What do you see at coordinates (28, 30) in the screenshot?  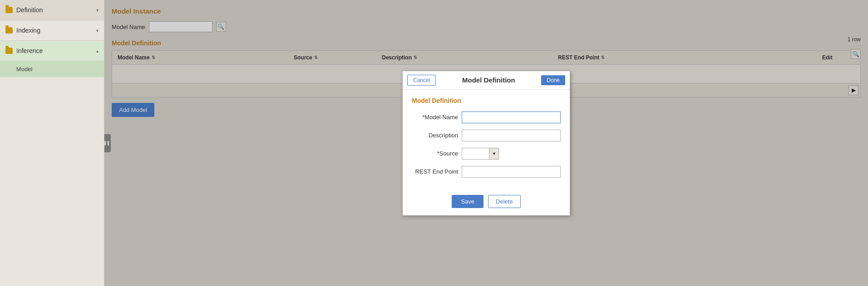 I see `sidebar-item-indexing-label: Indexing` at bounding box center [28, 30].